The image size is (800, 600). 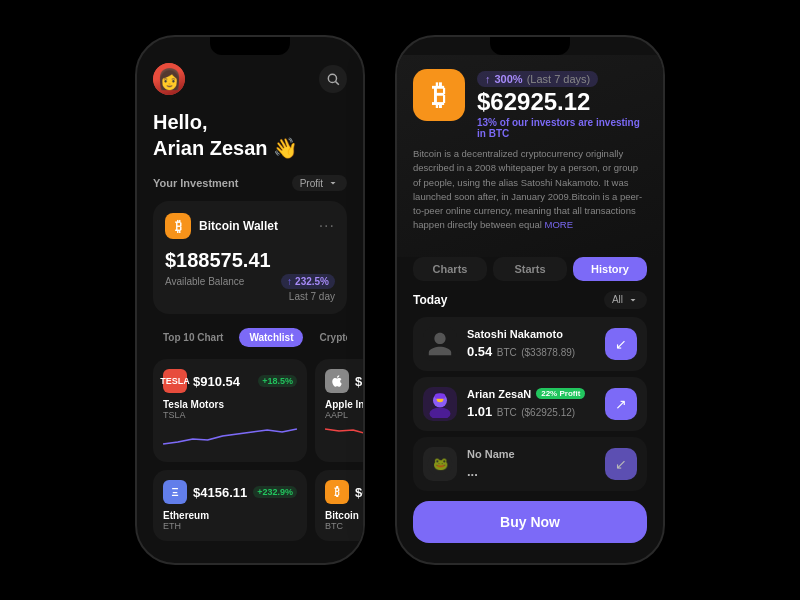 What do you see at coordinates (491, 454) in the screenshot?
I see `noname-name: No Name` at bounding box center [491, 454].